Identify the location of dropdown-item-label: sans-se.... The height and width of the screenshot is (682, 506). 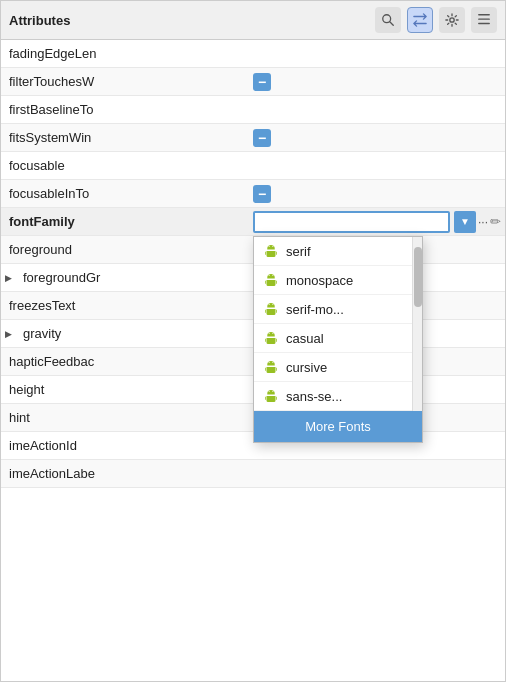
(314, 396).